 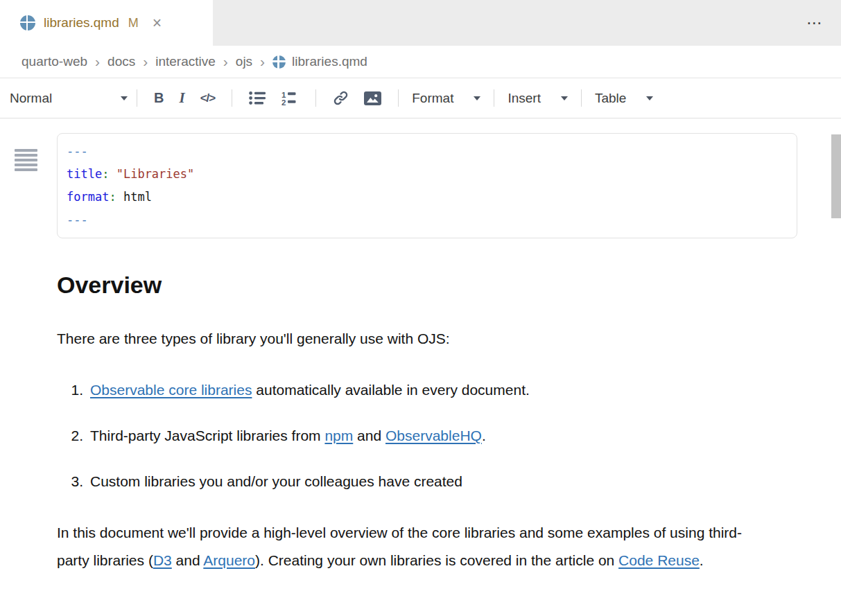 What do you see at coordinates (624, 98) in the screenshot?
I see `table-menu: Table` at bounding box center [624, 98].